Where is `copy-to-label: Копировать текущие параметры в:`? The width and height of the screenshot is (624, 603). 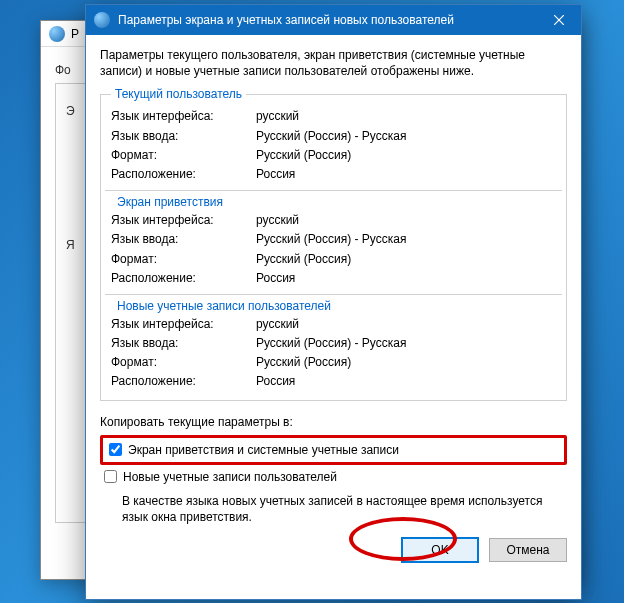
copy-to-label: Копировать текущие параметры в: is located at coordinates (334, 422).